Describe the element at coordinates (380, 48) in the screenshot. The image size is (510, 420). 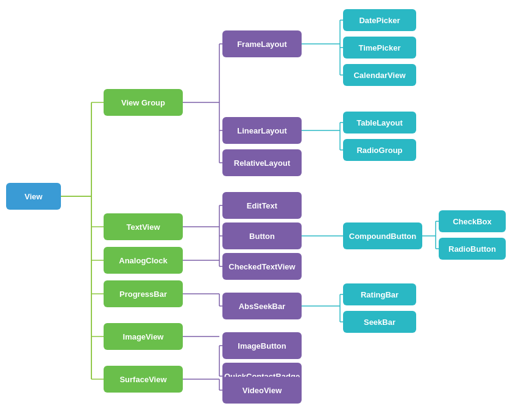
I see `node-timepicker: TimePicker` at that location.